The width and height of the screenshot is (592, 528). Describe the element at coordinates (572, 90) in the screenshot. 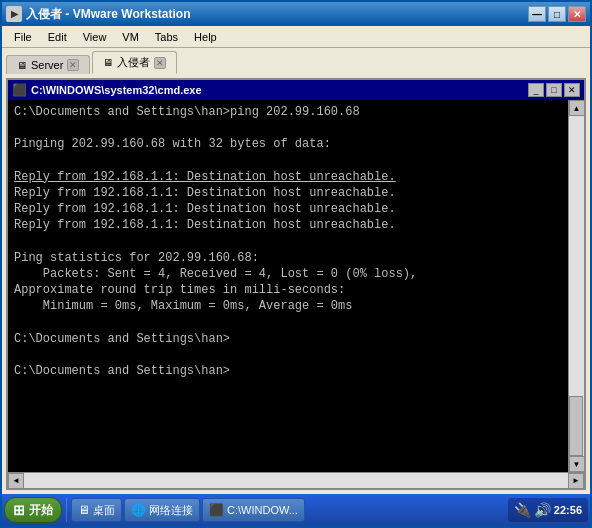

I see `cmd-close-button: ✕` at that location.